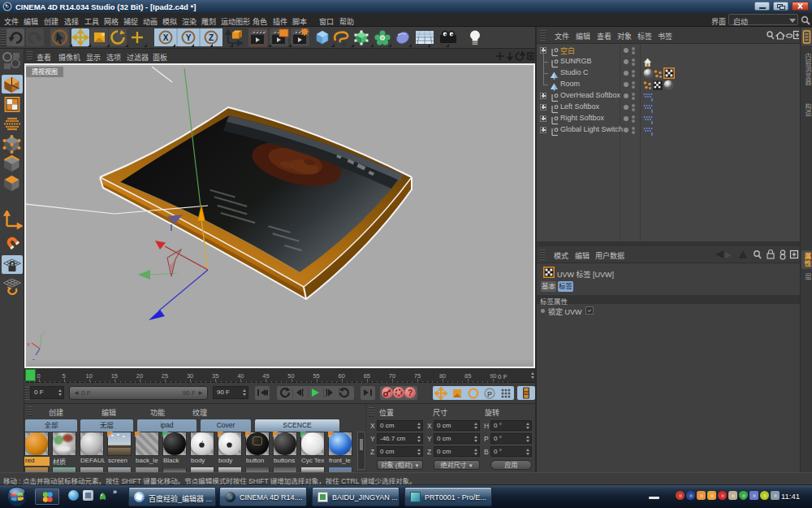 The height and width of the screenshot is (508, 812). I want to click on svg-text: y, so click(44, 332).